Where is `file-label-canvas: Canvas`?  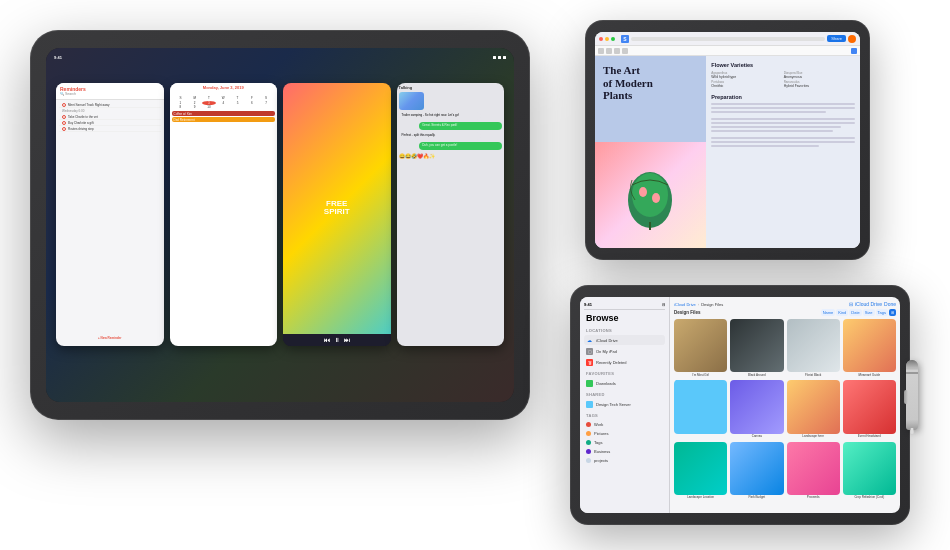 file-label-canvas: Canvas is located at coordinates (757, 437).